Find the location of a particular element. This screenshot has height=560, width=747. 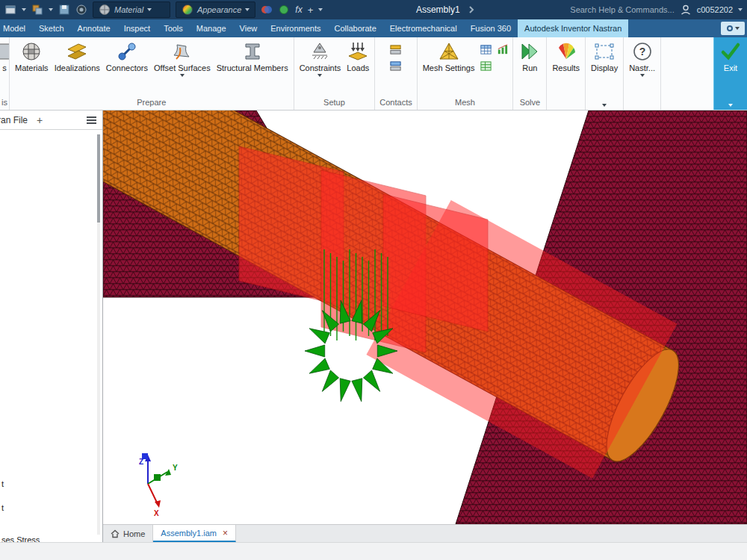

tab-view: View is located at coordinates (249, 28).